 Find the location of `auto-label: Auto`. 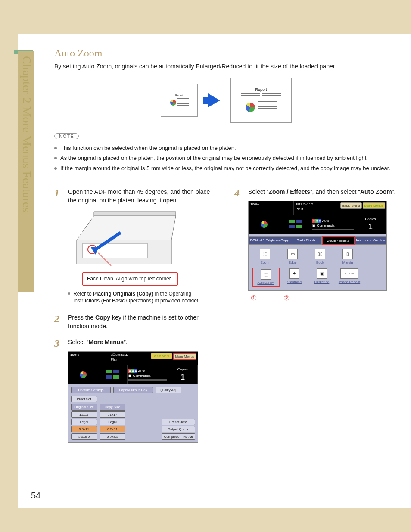

auto-label: Auto is located at coordinates (142, 371).